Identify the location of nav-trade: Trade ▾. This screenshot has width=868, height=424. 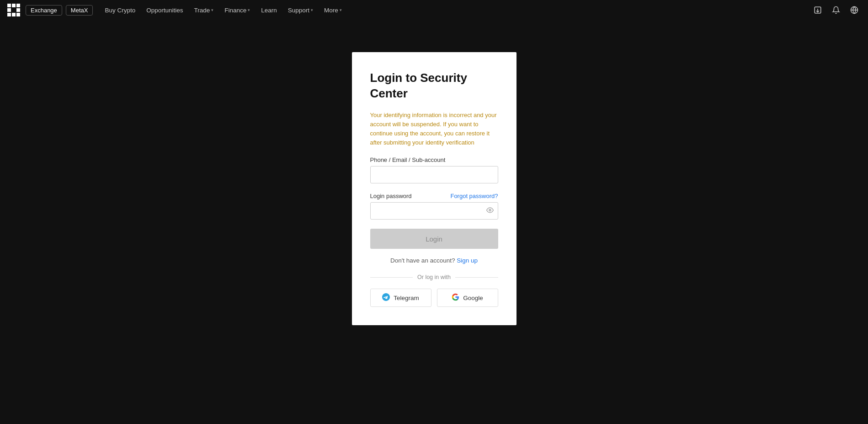
(204, 10).